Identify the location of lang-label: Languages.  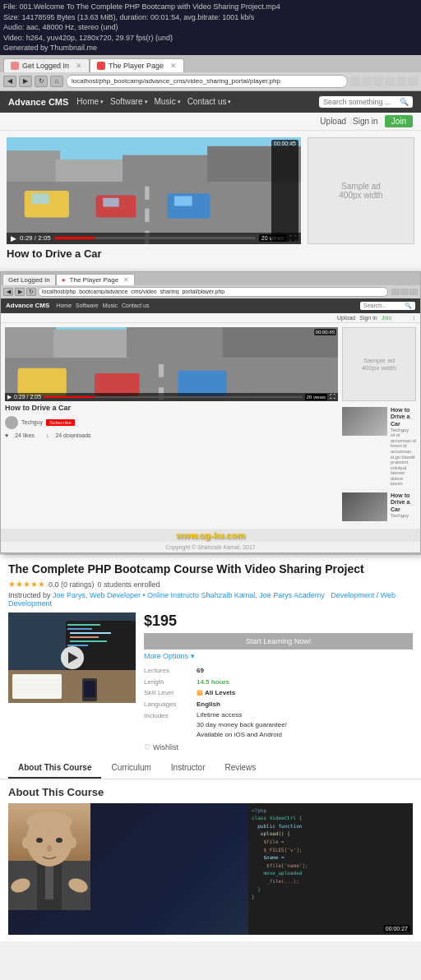
(169, 705).